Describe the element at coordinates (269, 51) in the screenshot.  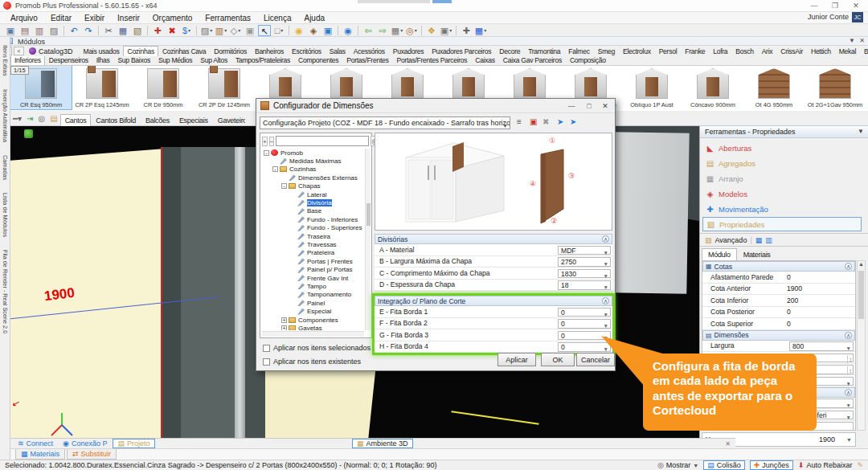
I see `catalog-tab: Banheiros` at that location.